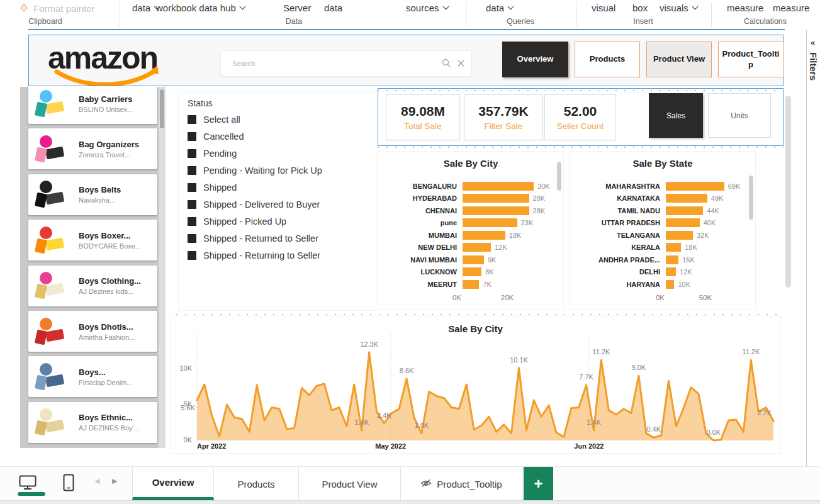 Image resolution: width=820 pixels, height=504 pixels. What do you see at coordinates (751, 59) in the screenshot?
I see `nav-button-product-tooltip: Product_Tooltip` at bounding box center [751, 59].